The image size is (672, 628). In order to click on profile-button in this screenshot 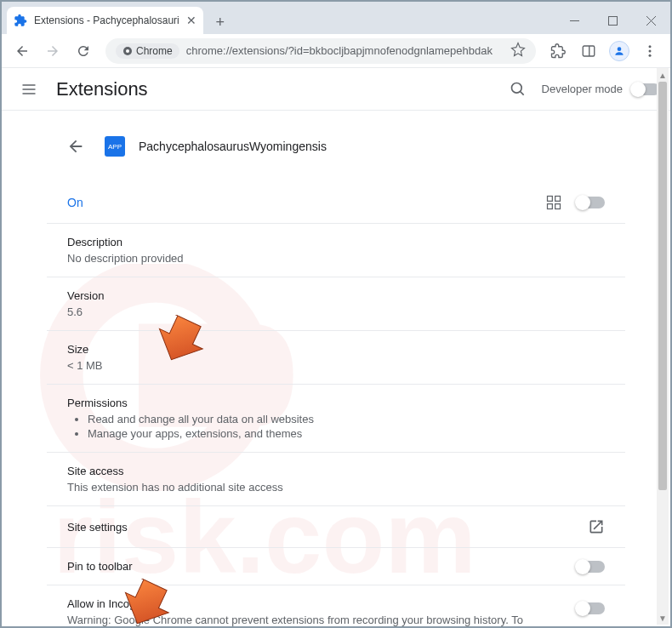, I will do `click(619, 51)`.